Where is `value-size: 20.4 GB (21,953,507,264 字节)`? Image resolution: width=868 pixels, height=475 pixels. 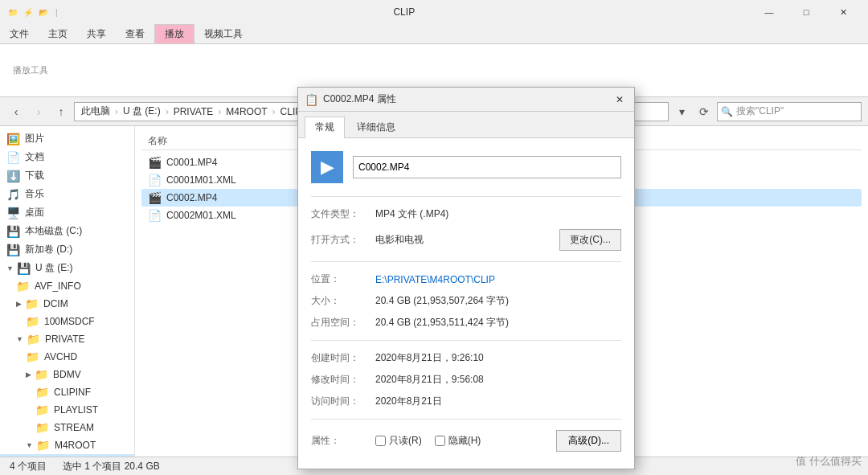 value-size: 20.4 GB (21,953,507,264 字节) is located at coordinates (498, 301).